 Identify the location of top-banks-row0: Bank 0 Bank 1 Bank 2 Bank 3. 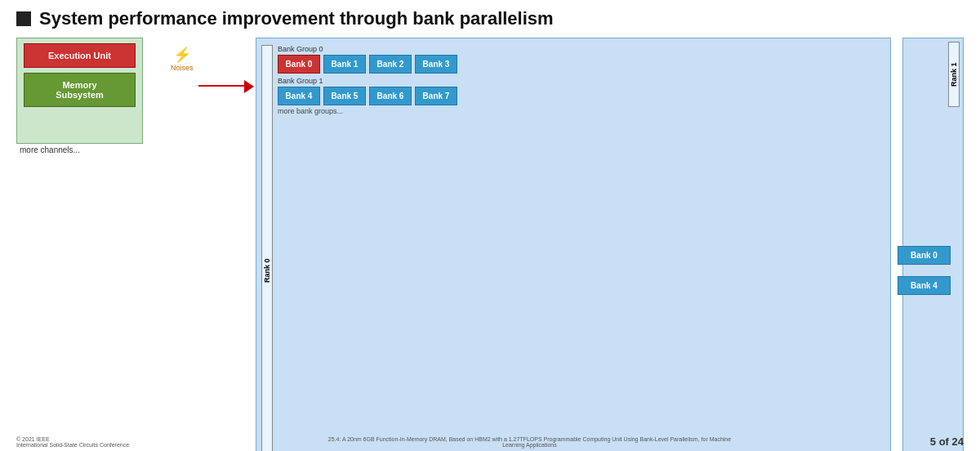
(581, 64).